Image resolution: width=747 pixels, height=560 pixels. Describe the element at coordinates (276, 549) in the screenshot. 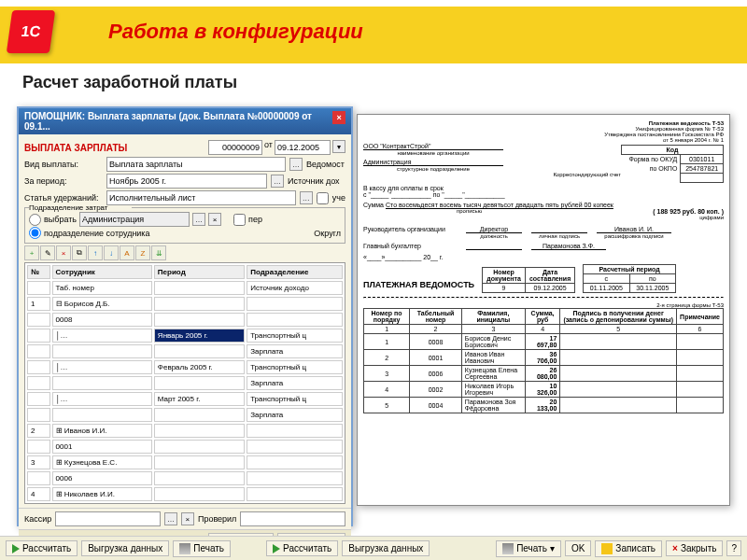

I see `play-icon` at that location.